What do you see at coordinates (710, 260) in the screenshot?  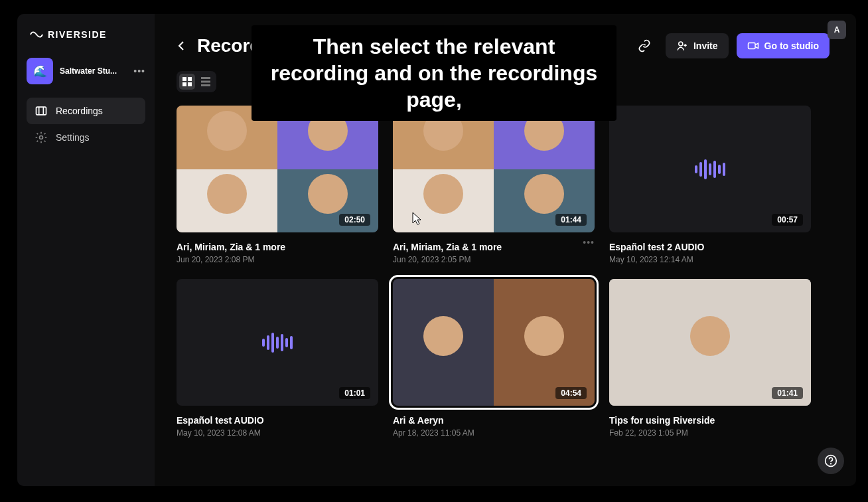 I see `recording-date: May 10, 2023 12:14 AM` at bounding box center [710, 260].